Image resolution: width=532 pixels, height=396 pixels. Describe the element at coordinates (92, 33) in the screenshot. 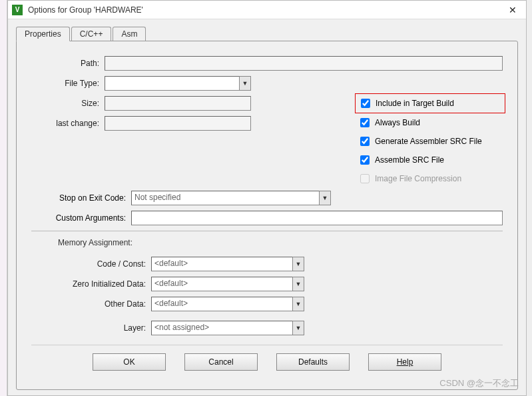

I see `tab-c-cpp: C/C++` at that location.